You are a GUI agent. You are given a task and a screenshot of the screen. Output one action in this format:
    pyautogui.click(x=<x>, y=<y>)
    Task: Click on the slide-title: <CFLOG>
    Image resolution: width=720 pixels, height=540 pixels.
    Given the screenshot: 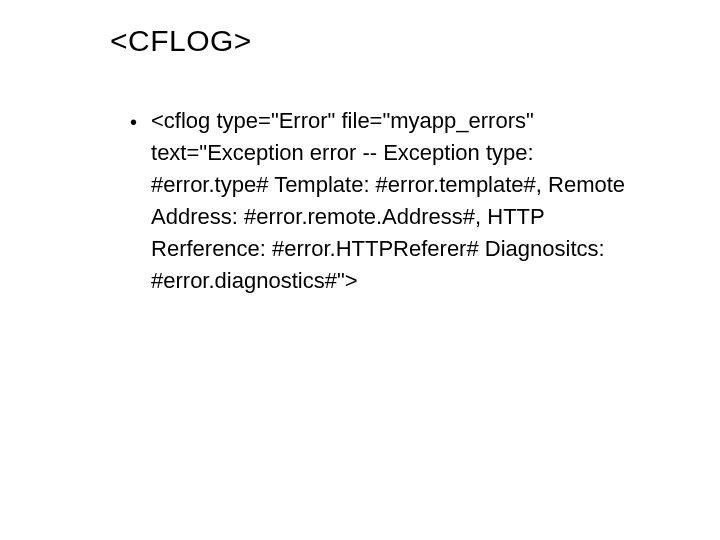 What is the action you would take?
    pyautogui.click(x=181, y=41)
    